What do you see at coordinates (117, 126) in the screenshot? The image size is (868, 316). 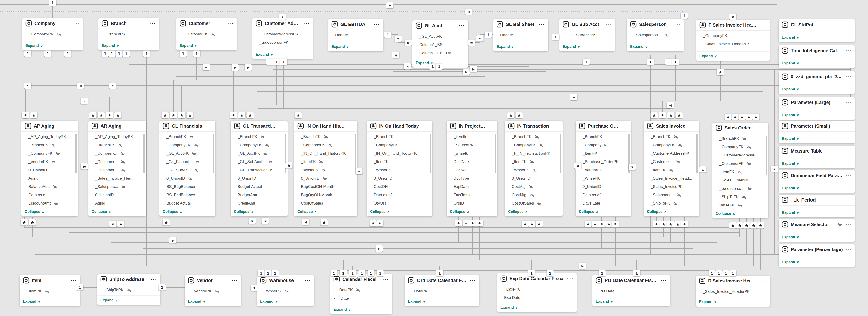 I see `table-card-header: AR Aging···` at bounding box center [117, 126].